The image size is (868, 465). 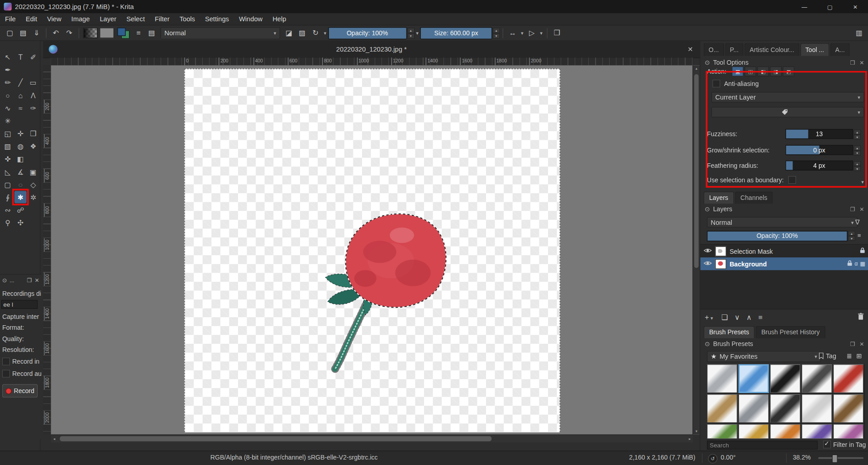 What do you see at coordinates (8, 172) in the screenshot?
I see `assistants-tool: ◺` at bounding box center [8, 172].